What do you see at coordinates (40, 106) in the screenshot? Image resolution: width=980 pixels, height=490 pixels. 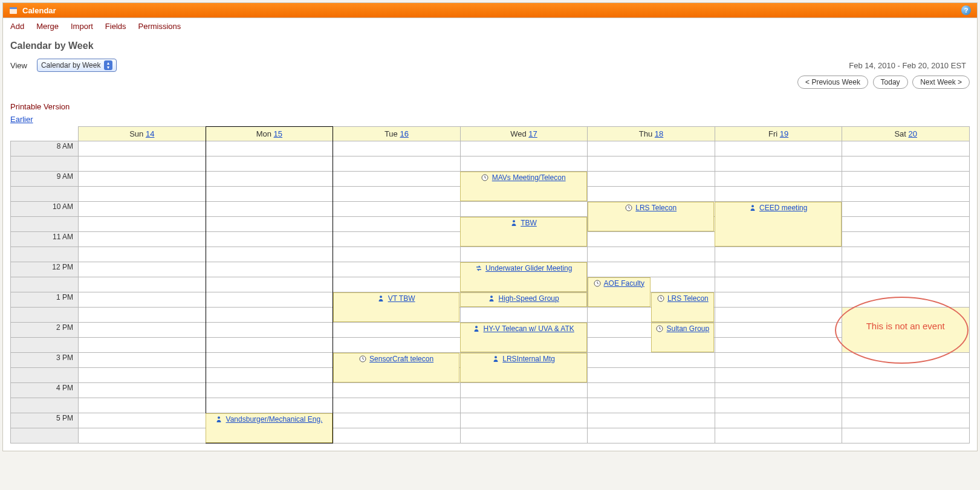 I see `printable-version-link: Printable Version` at bounding box center [40, 106].